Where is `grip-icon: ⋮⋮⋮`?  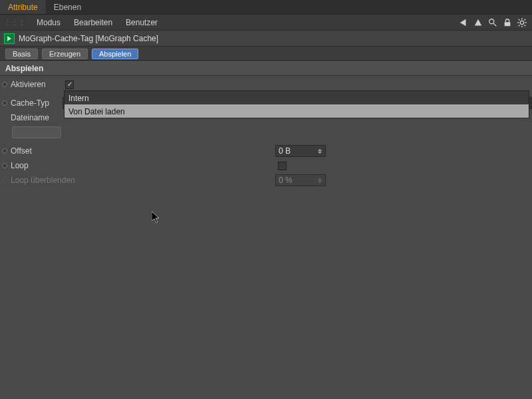
grip-icon: ⋮⋮⋮ is located at coordinates (15, 23).